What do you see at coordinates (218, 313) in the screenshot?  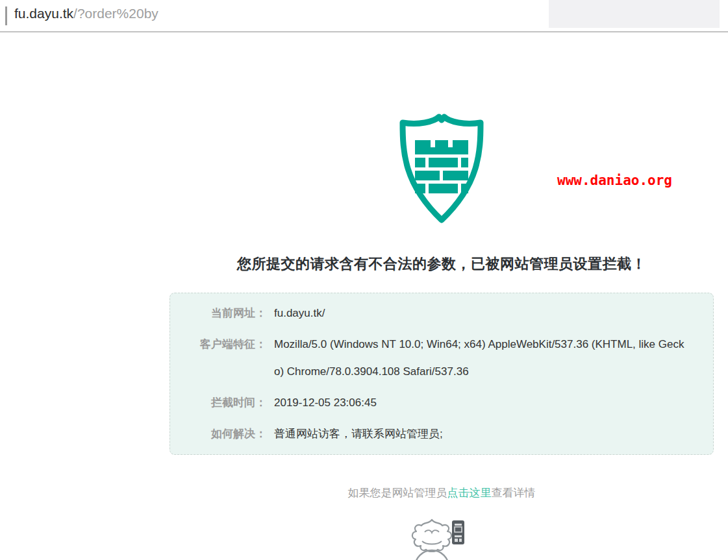 I see `detail-label: 当前网址：` at bounding box center [218, 313].